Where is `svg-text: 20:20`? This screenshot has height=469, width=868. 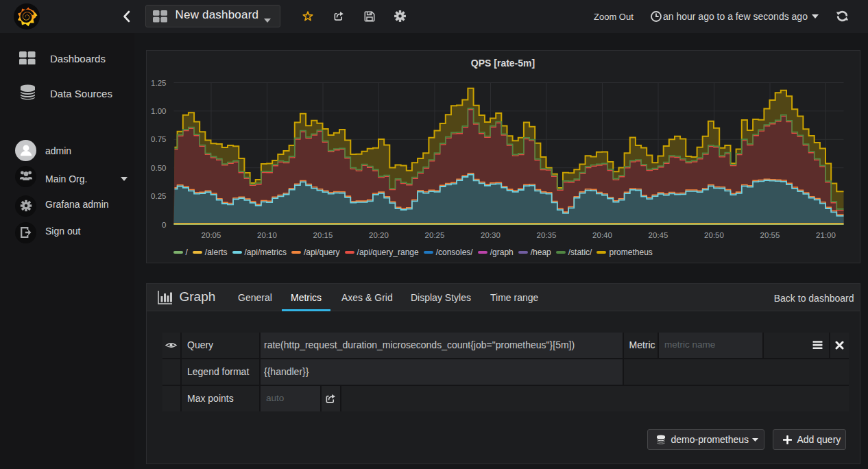
svg-text: 20:20 is located at coordinates (378, 234).